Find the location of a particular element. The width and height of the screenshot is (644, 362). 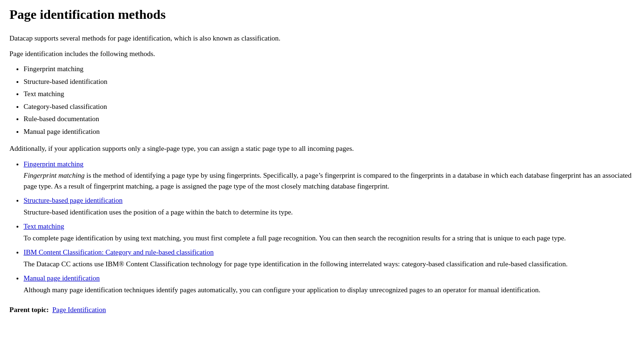

list-item: Structure-based identification is located at coordinates (329, 82).